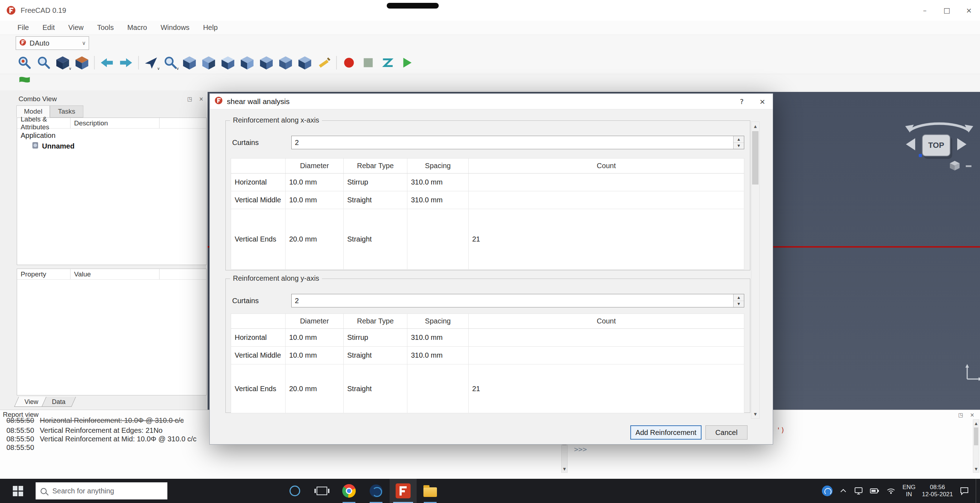 Image resolution: width=980 pixels, height=503 pixels. What do you see at coordinates (24, 82) in the screenshot?
I see `dauto-tool-icon` at bounding box center [24, 82].